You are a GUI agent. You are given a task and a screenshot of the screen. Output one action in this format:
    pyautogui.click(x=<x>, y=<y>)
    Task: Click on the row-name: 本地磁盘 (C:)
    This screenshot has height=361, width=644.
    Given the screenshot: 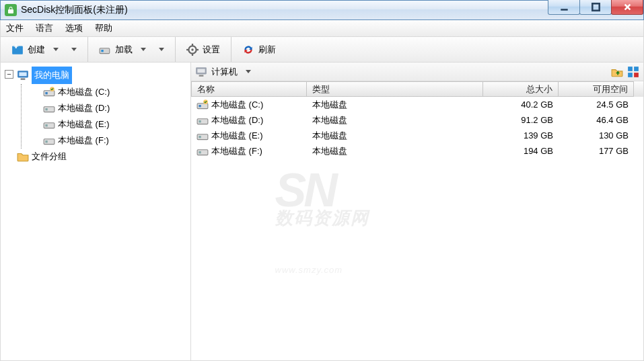 What is the action you would take?
    pyautogui.click(x=237, y=105)
    